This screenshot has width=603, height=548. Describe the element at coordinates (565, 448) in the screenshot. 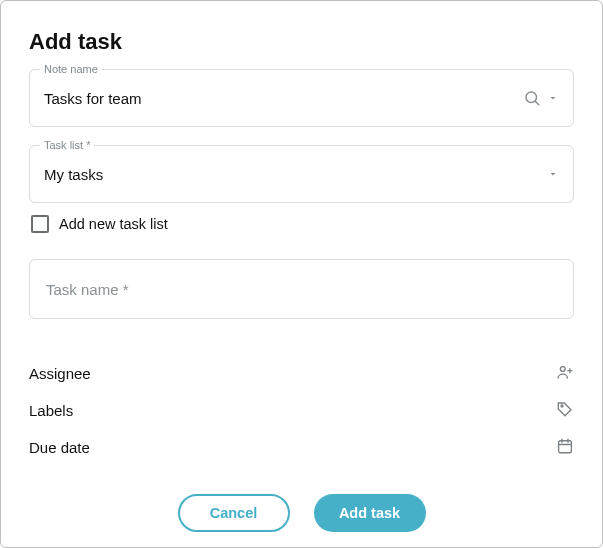

I see `calendar-icon` at that location.